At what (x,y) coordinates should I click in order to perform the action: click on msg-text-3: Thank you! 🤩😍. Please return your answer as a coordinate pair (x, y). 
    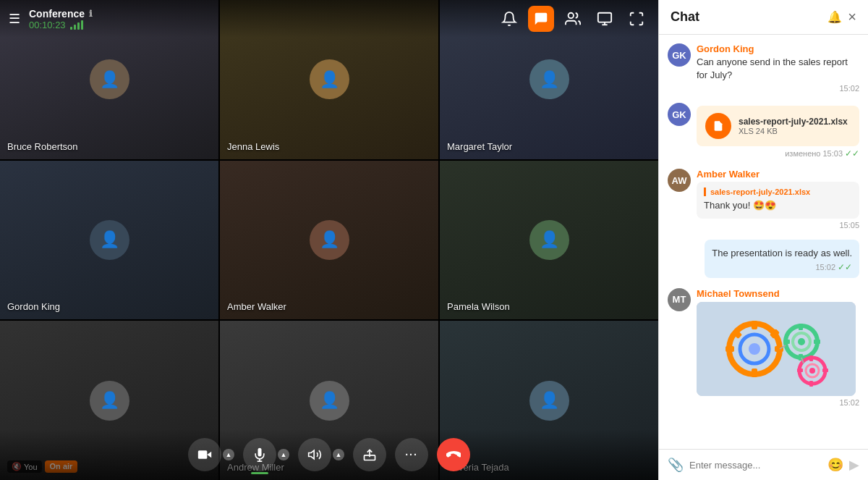
    Looking at the image, I should click on (778, 206).